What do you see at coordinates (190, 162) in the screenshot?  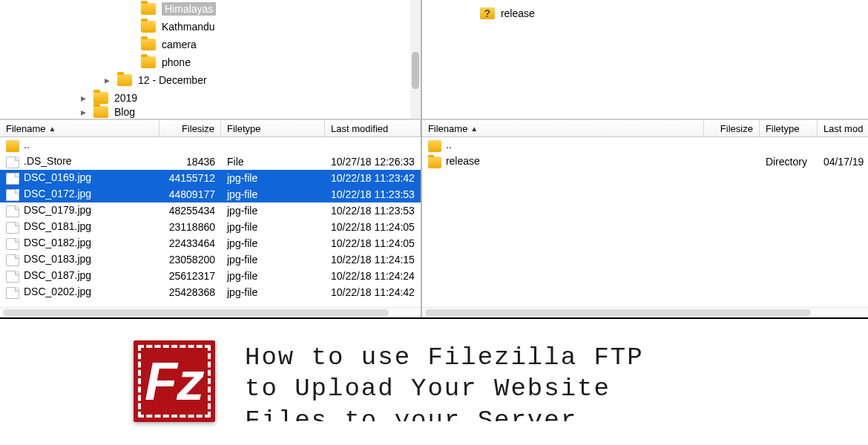 I see `file-size-cell: 18436` at bounding box center [190, 162].